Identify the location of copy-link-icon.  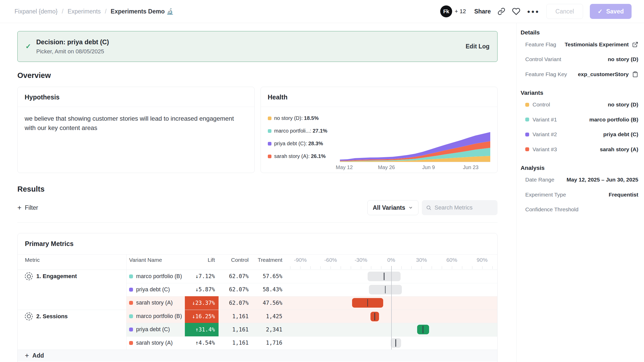
(501, 11).